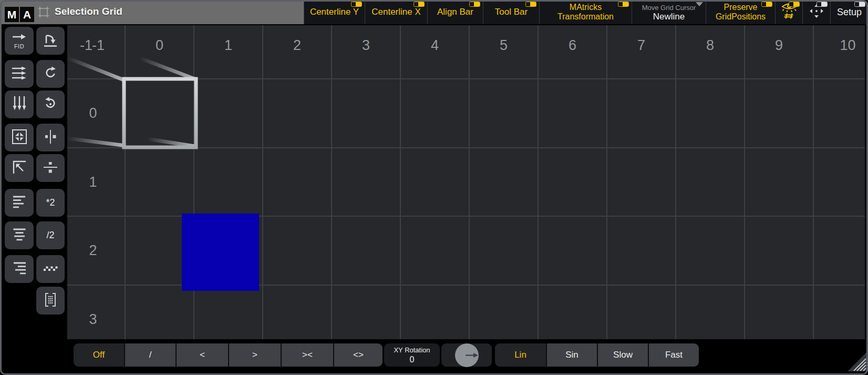  I want to click on align-center-icon, so click(19, 236).